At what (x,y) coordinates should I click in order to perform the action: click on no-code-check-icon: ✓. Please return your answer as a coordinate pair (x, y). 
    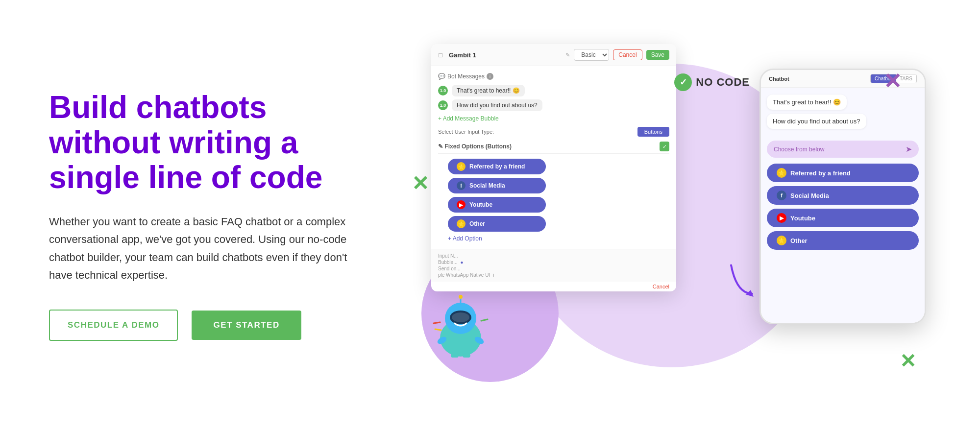
    Looking at the image, I should click on (683, 82).